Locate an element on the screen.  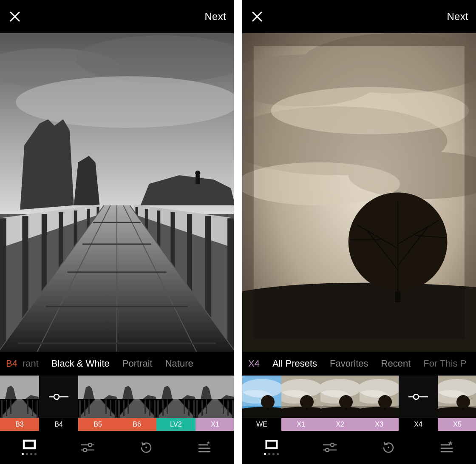
category-tab: All Presets is located at coordinates (295, 364).